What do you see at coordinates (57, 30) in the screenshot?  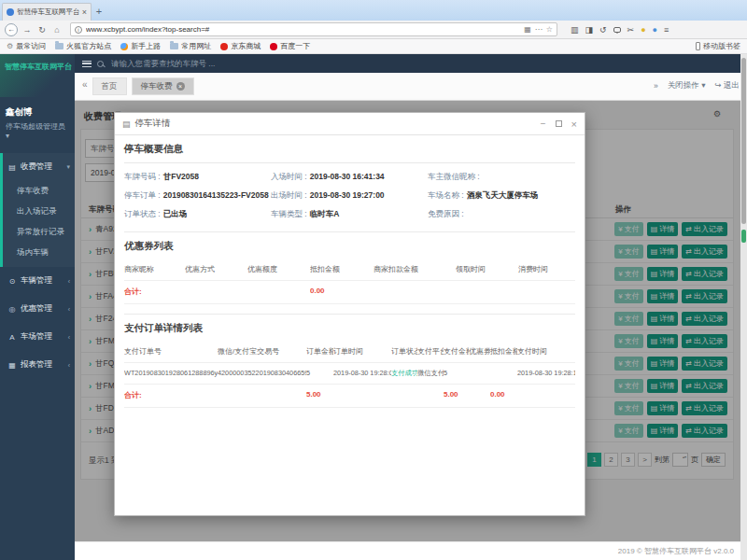 I see `home-button: ⌂` at bounding box center [57, 30].